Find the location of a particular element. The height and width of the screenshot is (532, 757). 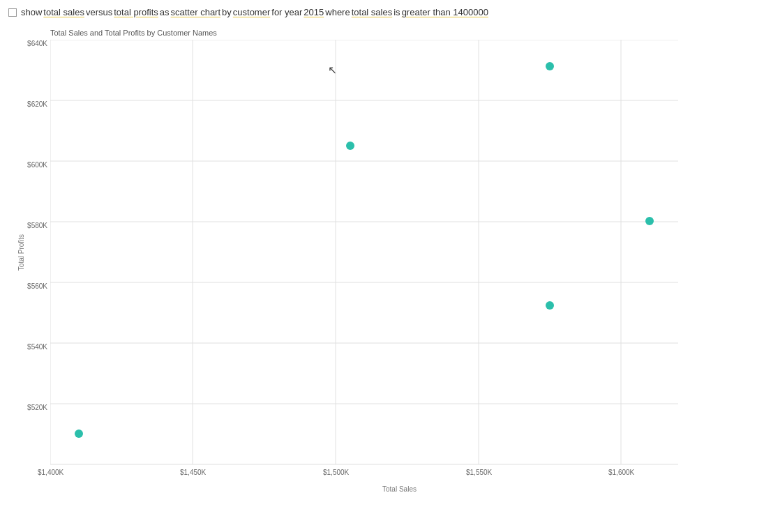

x-tick-1600: $1,600K is located at coordinates (621, 473).